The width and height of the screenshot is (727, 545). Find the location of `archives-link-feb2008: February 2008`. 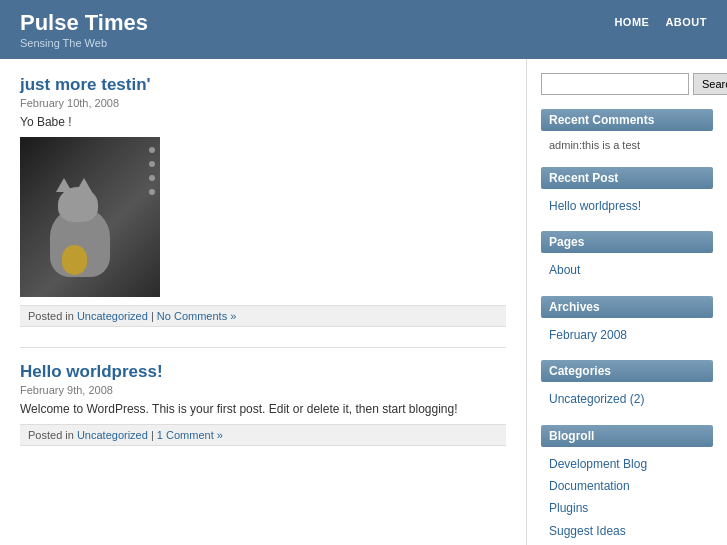

archives-link-feb2008: February 2008 is located at coordinates (627, 335).